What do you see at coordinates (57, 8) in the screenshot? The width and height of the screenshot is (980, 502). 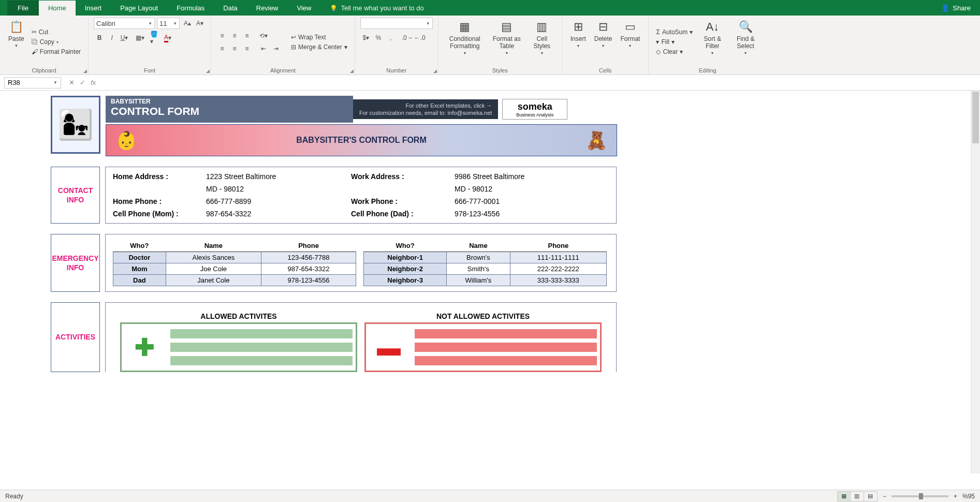 I see `tab-home: Home` at bounding box center [57, 8].